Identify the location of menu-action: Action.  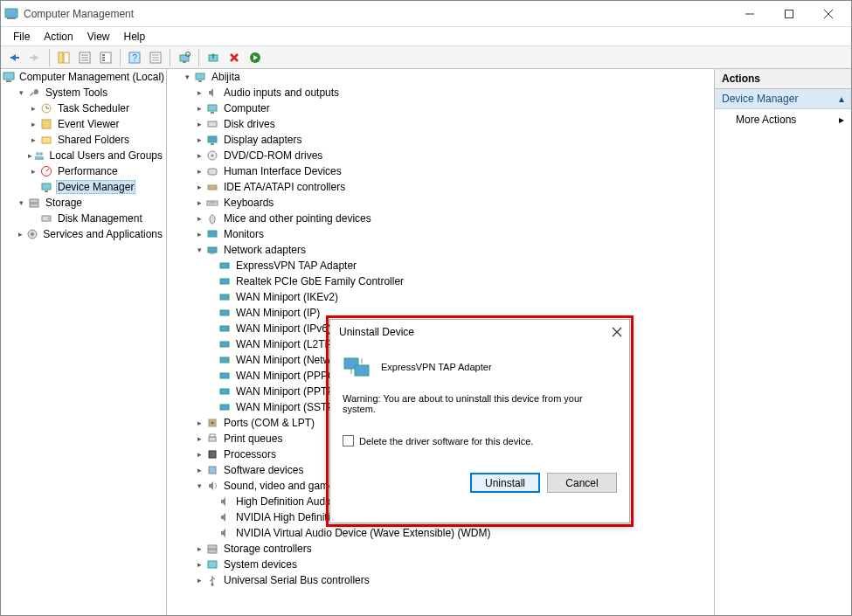
(58, 37).